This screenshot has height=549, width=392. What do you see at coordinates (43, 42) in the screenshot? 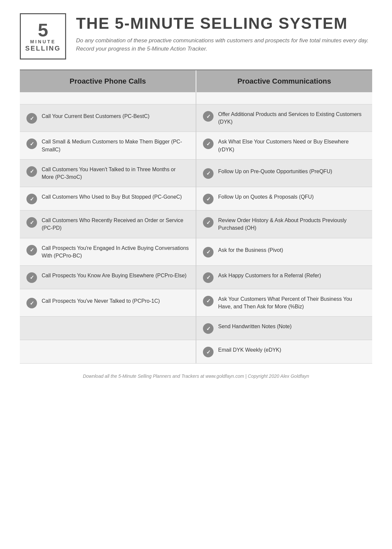
I see `logo-minute: MINUTE` at bounding box center [43, 42].